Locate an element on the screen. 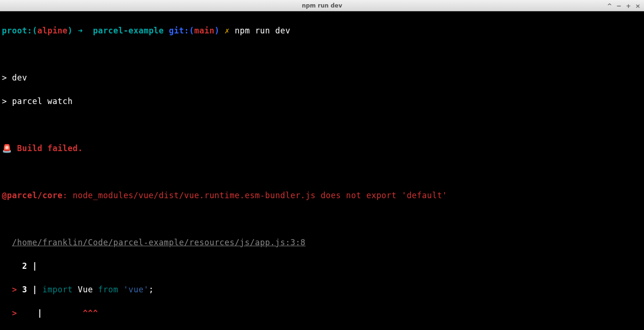  line-num-3: 3 is located at coordinates (22, 290).